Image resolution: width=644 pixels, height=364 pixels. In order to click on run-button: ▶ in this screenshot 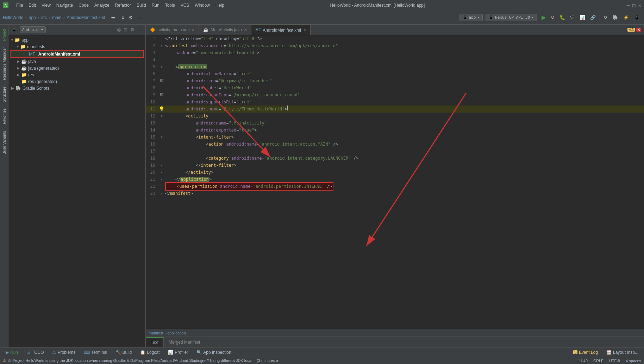, I will do `click(544, 18)`.